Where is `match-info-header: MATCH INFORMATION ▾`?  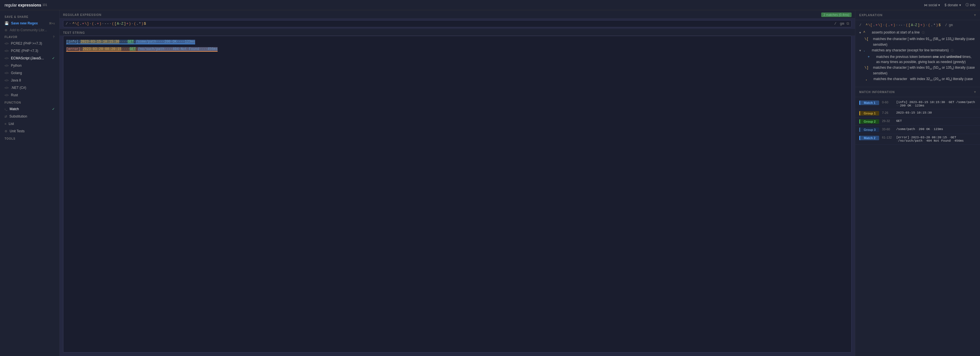
match-info-header: MATCH INFORMATION ▾ is located at coordinates (918, 92).